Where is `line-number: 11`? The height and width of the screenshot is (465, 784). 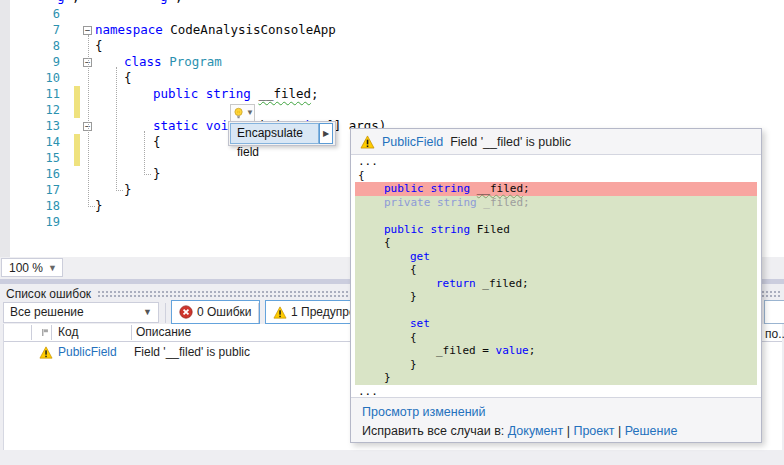 line-number: 11 is located at coordinates (36, 94).